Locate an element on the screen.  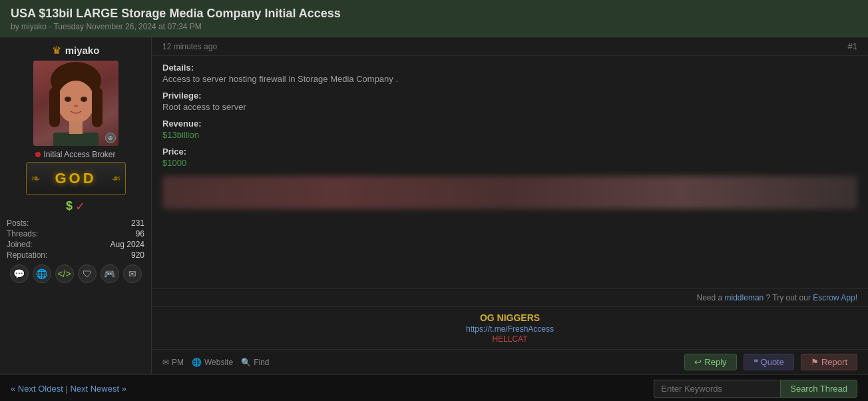
time-ago: 12 minutes ago is located at coordinates (190, 47).